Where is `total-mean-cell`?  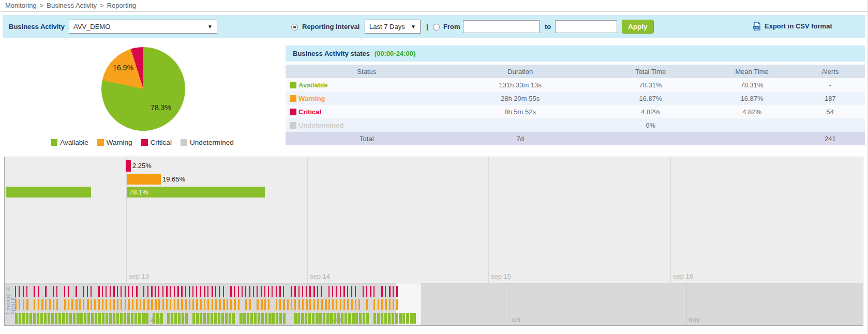
total-mean-cell is located at coordinates (752, 139).